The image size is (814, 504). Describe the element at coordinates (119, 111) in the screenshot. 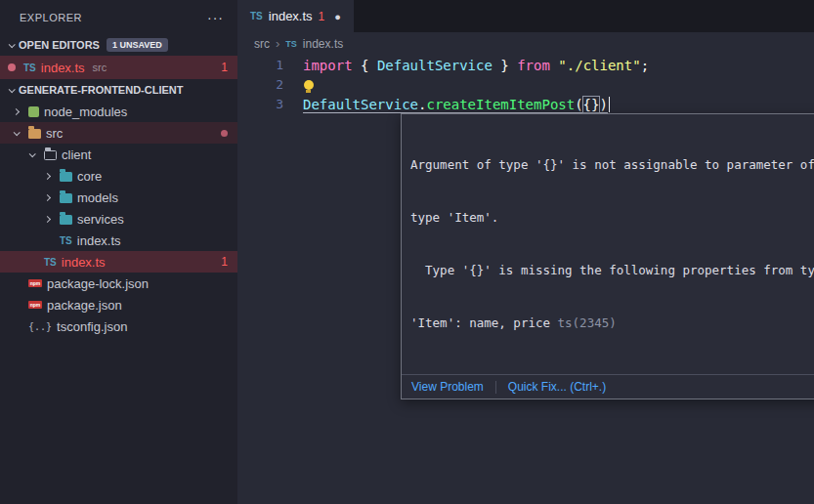

I see `tree-item-node-modules: node_modules` at that location.